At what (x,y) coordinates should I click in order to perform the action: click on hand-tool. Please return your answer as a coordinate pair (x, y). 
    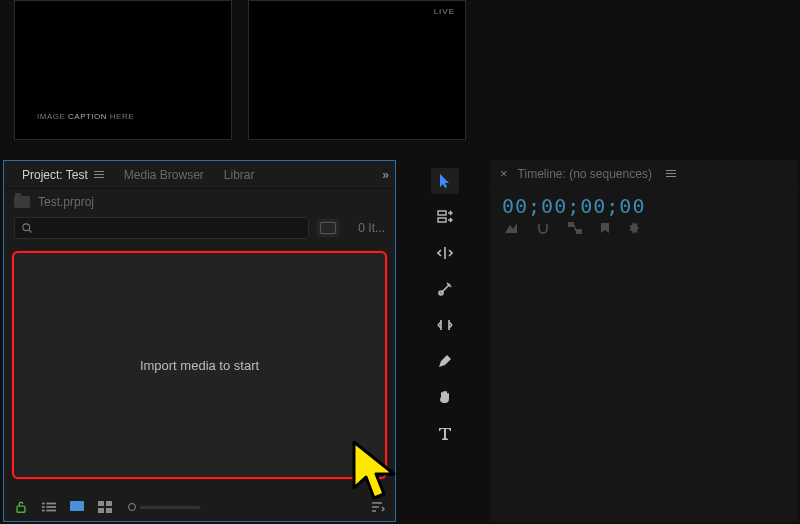
    Looking at the image, I should click on (445, 397).